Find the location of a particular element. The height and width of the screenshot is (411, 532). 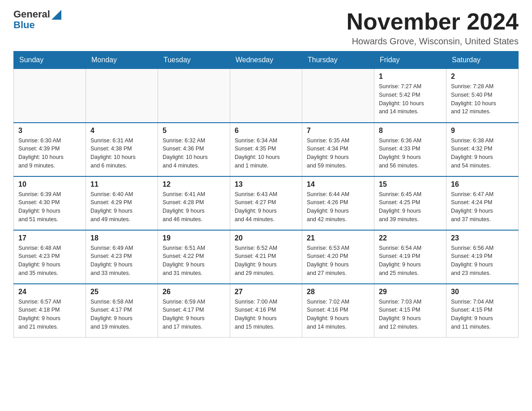

calendar-cell: 3Sunrise: 6:30 AM Sunset: 4:39 PM Daylig… is located at coordinates (50, 150).